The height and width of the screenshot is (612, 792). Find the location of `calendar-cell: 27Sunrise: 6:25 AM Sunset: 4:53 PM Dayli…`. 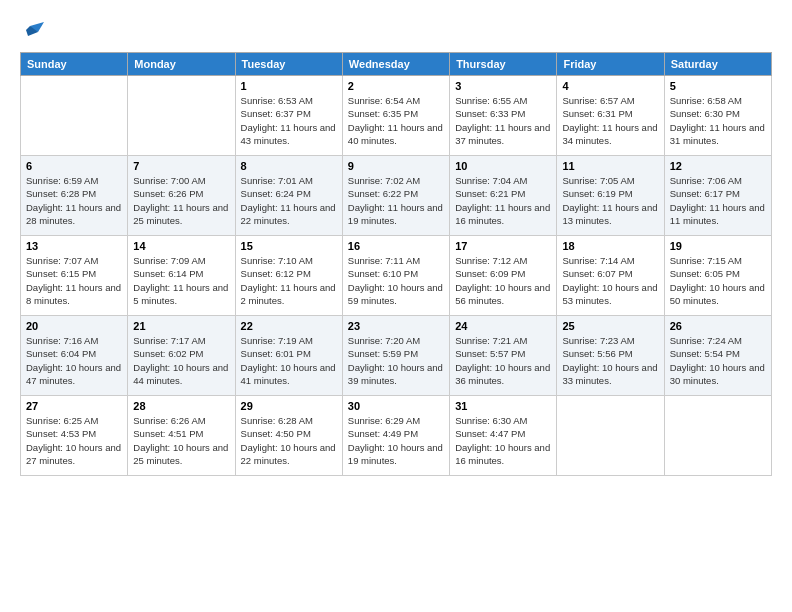

calendar-cell: 27Sunrise: 6:25 AM Sunset: 4:53 PM Dayli… is located at coordinates (74, 436).